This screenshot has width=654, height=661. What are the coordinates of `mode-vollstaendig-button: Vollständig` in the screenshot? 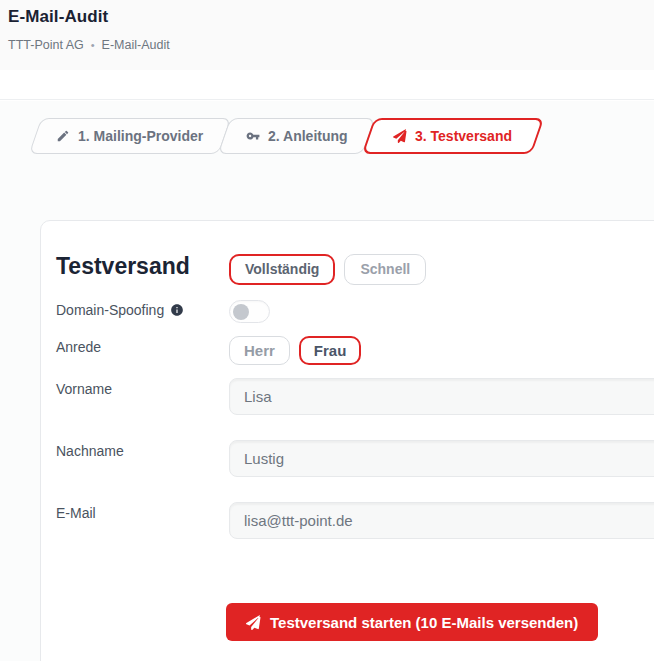 It's located at (282, 270).